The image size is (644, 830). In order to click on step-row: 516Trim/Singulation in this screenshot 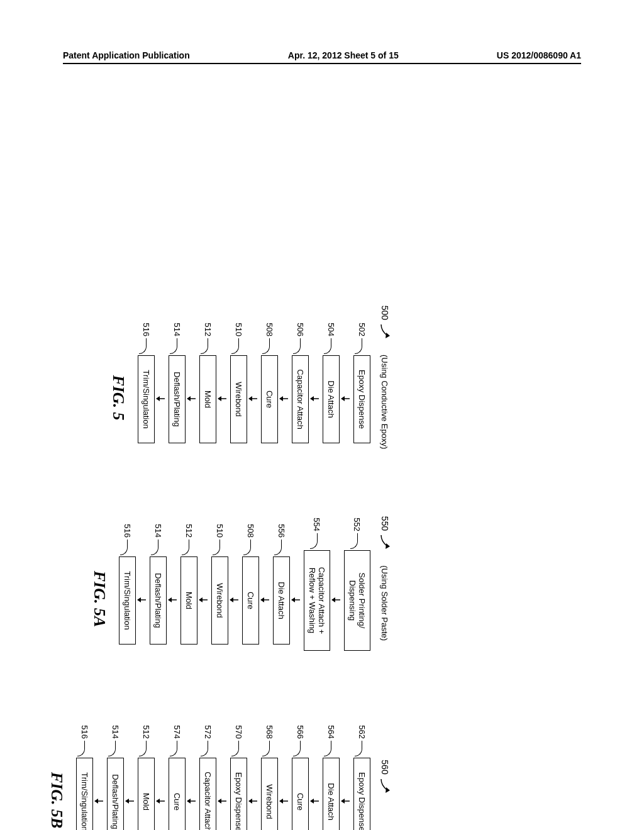, I will do `click(146, 377)`.